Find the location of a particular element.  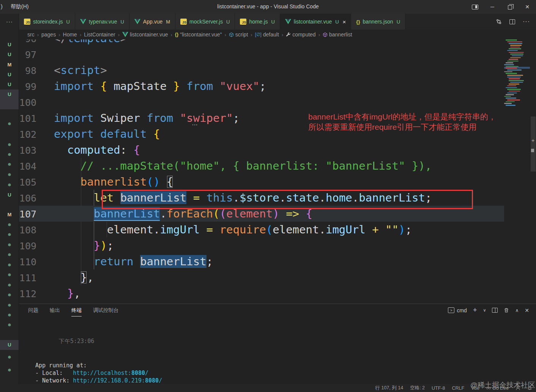

sidebar-more-actions-icon: ··· is located at coordinates (9, 21).